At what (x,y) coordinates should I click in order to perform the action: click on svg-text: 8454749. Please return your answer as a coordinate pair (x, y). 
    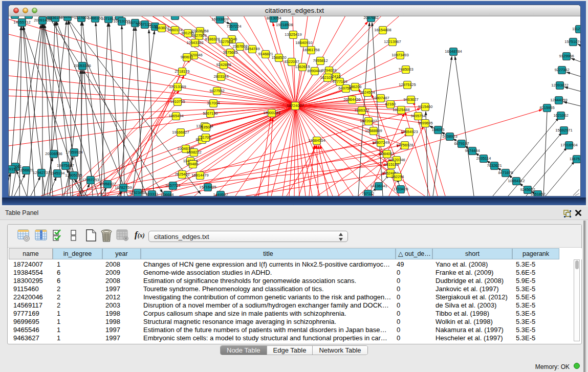
    Looking at the image, I should click on (252, 49).